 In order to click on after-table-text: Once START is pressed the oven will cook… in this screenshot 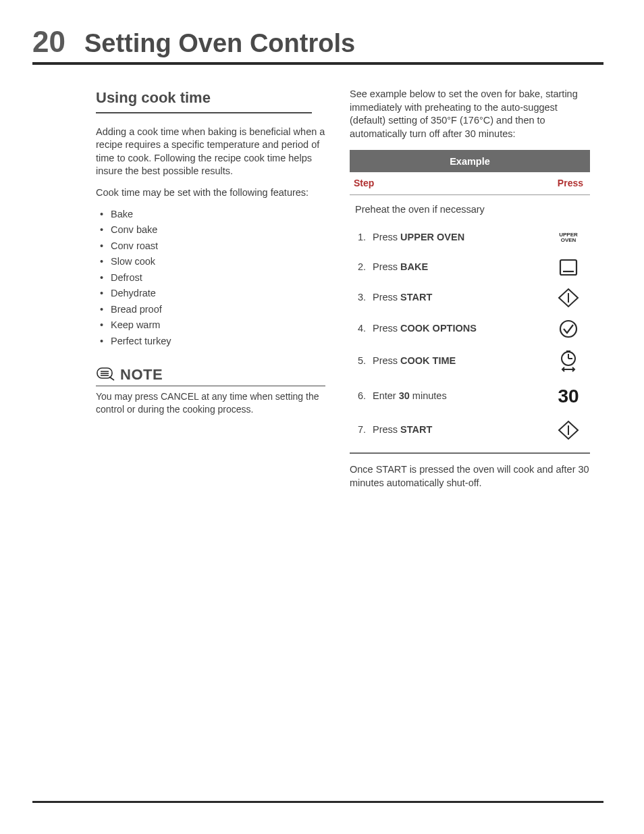, I will do `click(470, 477)`.